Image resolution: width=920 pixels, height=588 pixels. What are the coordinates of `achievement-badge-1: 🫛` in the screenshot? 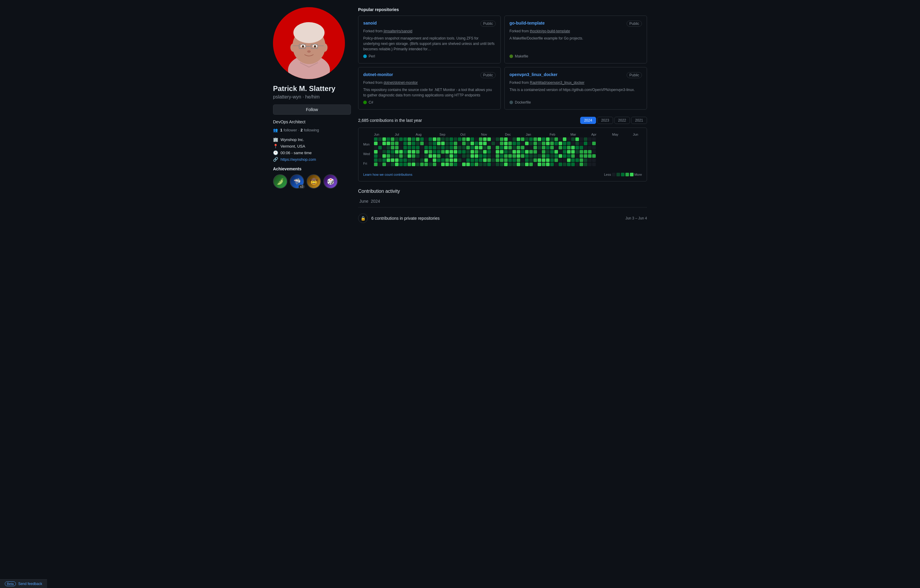 It's located at (280, 181).